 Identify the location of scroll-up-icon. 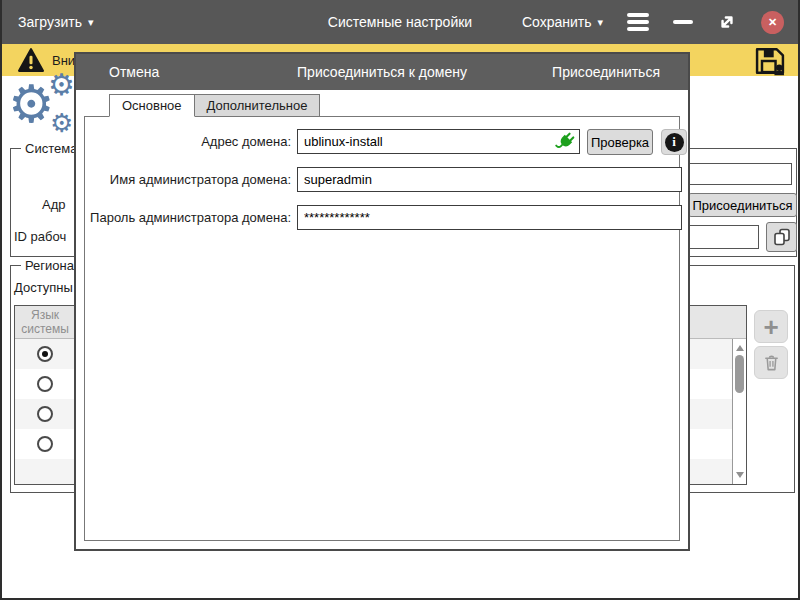
(740, 348).